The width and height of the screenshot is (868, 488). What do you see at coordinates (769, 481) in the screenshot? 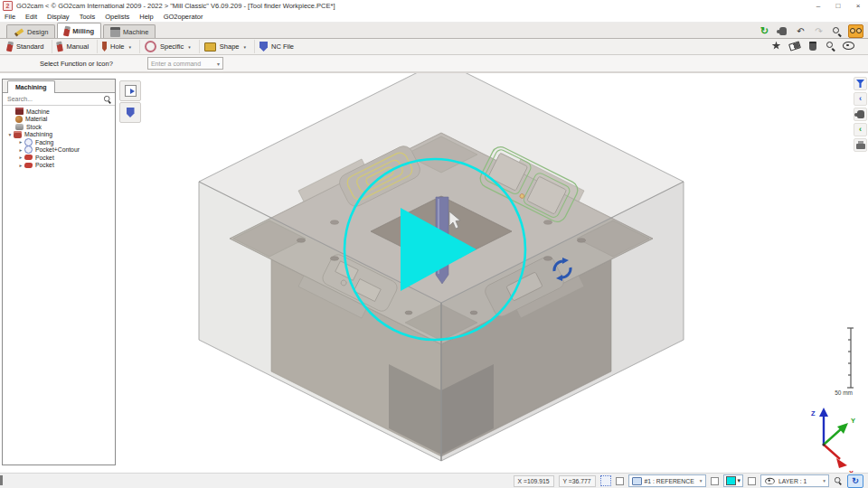
I see `eye-icon` at bounding box center [769, 481].